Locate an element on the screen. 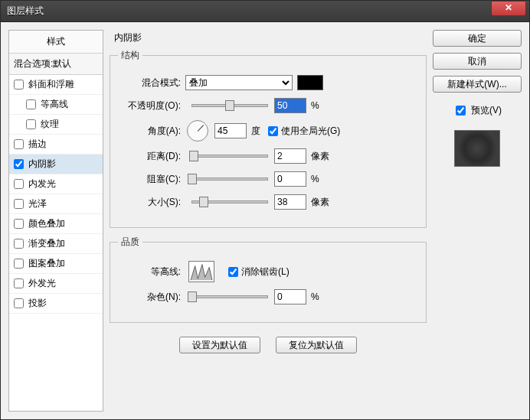 The image size is (530, 420). style-item-label: 光泽 is located at coordinates (38, 203).